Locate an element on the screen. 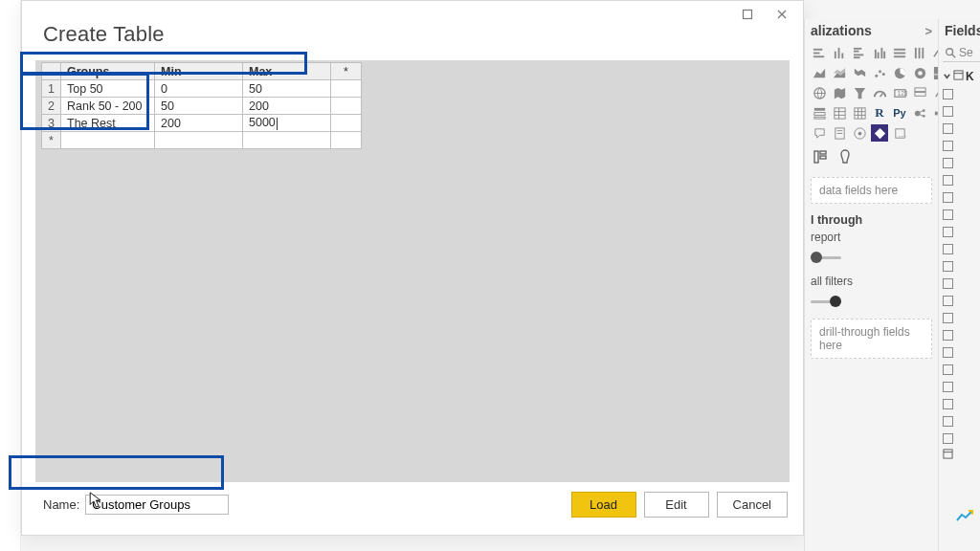  cell-groups: Rank 50 - 200 is located at coordinates (108, 106).